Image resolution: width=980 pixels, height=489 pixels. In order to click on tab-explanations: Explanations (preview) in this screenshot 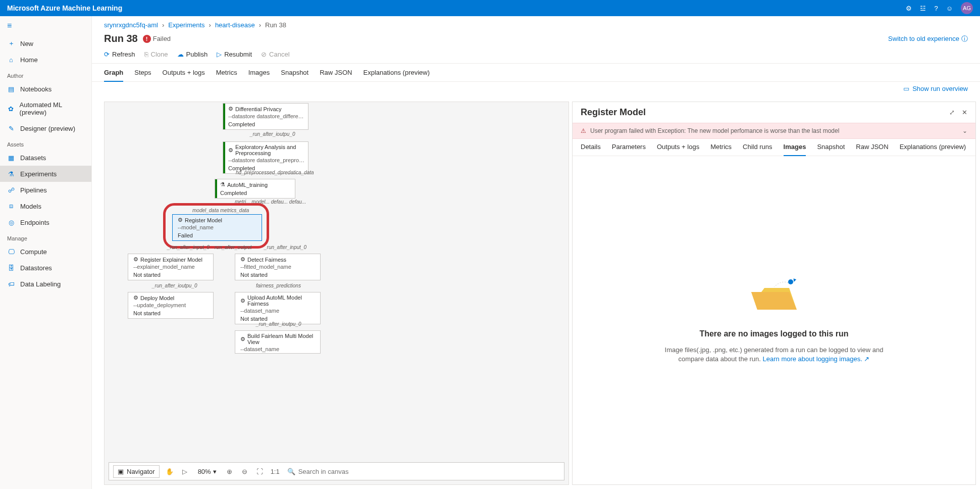, I will do `click(397, 75)`.